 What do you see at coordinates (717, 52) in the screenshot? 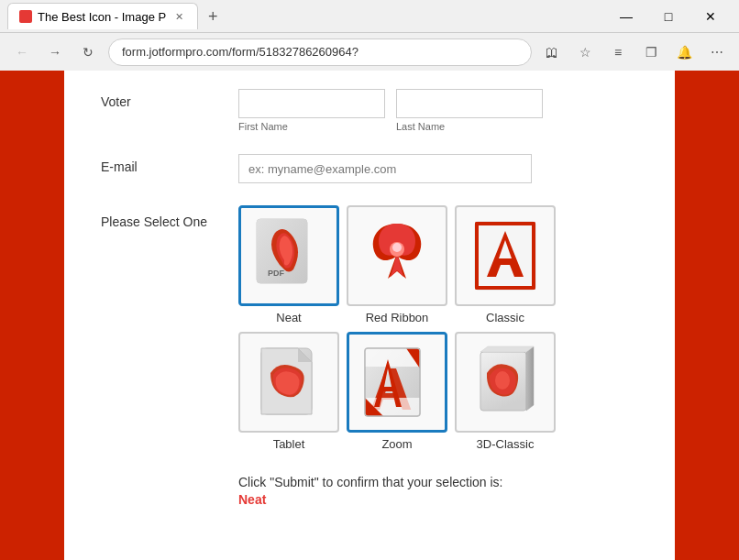
I see `more-button: ⋯` at bounding box center [717, 52].